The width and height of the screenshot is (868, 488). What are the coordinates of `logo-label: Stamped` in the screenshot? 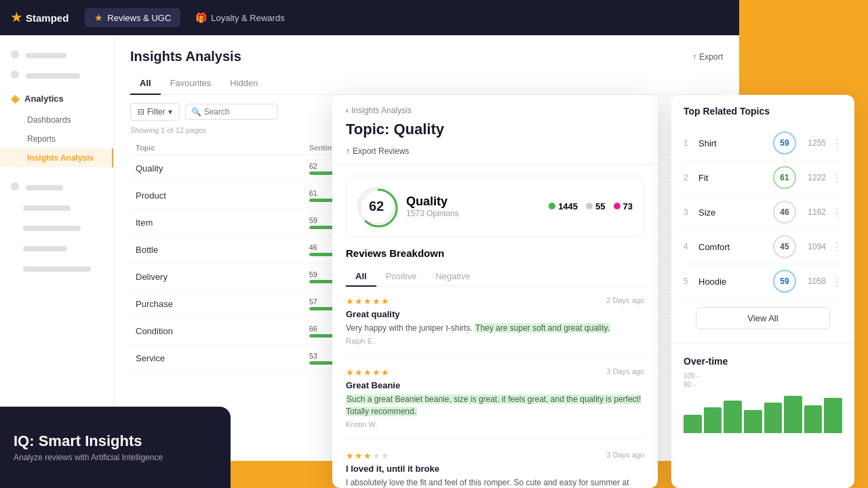 It's located at (47, 18).